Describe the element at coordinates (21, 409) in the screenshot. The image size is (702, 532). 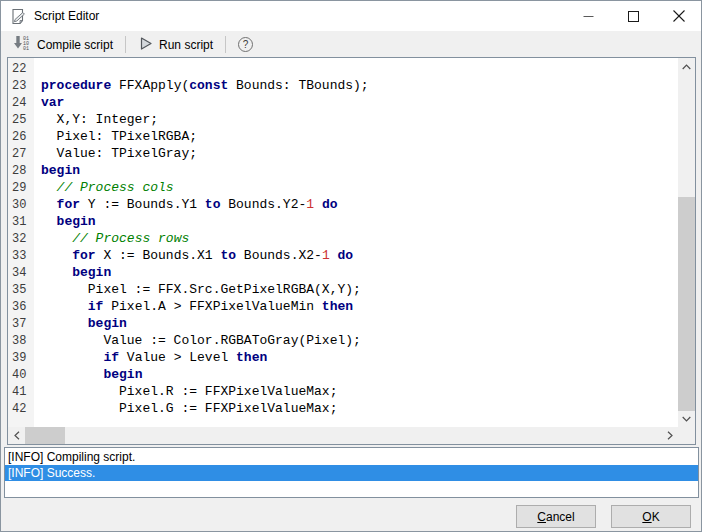
I see `line-number: 42` at that location.